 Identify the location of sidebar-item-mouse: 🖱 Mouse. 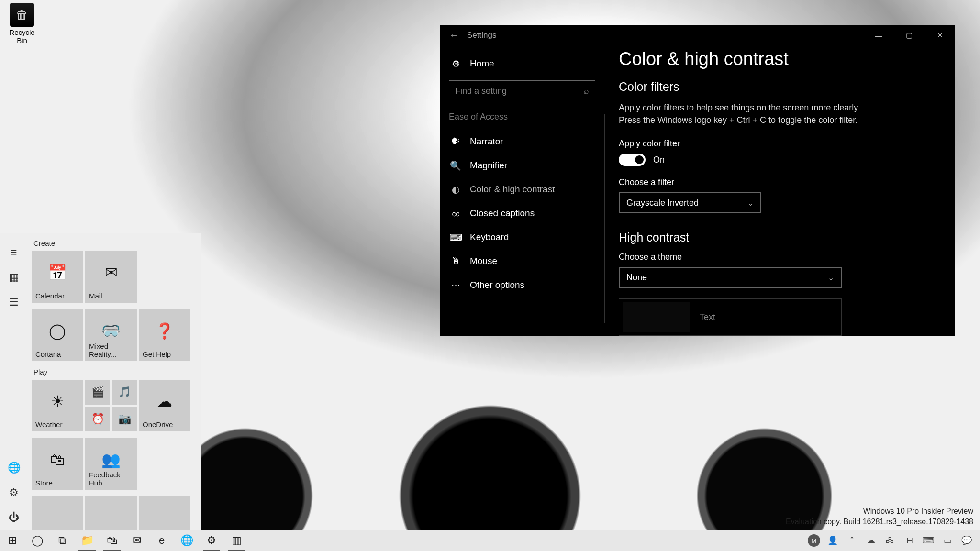
(524, 261).